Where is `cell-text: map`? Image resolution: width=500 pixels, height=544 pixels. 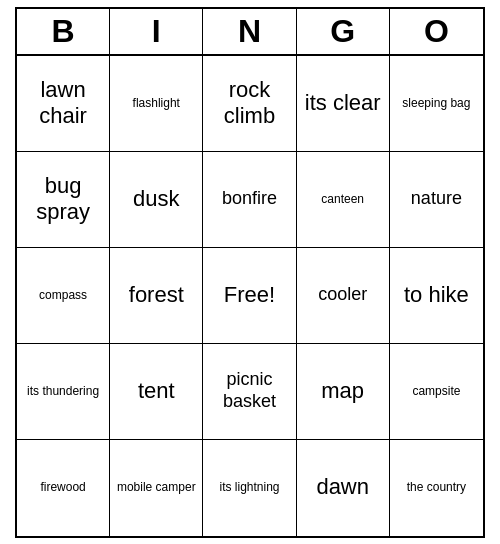
cell-text: map is located at coordinates (342, 391).